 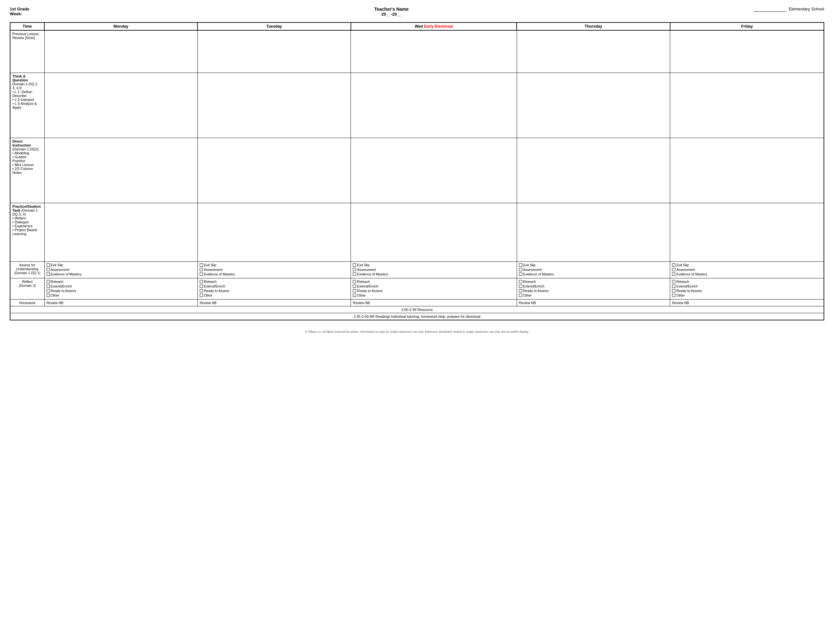 What do you see at coordinates (434, 26) in the screenshot?
I see `col-header-wed: Wed Early Dismissal` at bounding box center [434, 26].